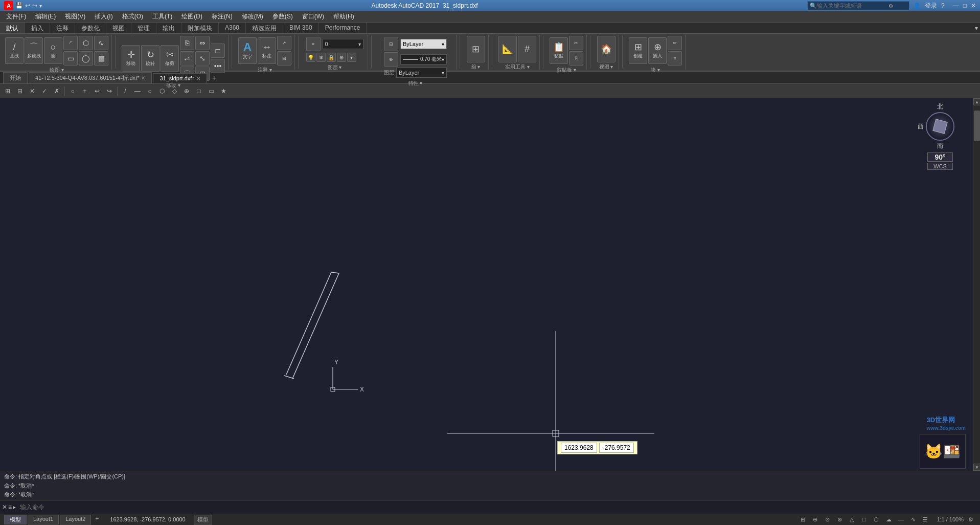  I want to click on add-layout-button: +, so click(97, 520).